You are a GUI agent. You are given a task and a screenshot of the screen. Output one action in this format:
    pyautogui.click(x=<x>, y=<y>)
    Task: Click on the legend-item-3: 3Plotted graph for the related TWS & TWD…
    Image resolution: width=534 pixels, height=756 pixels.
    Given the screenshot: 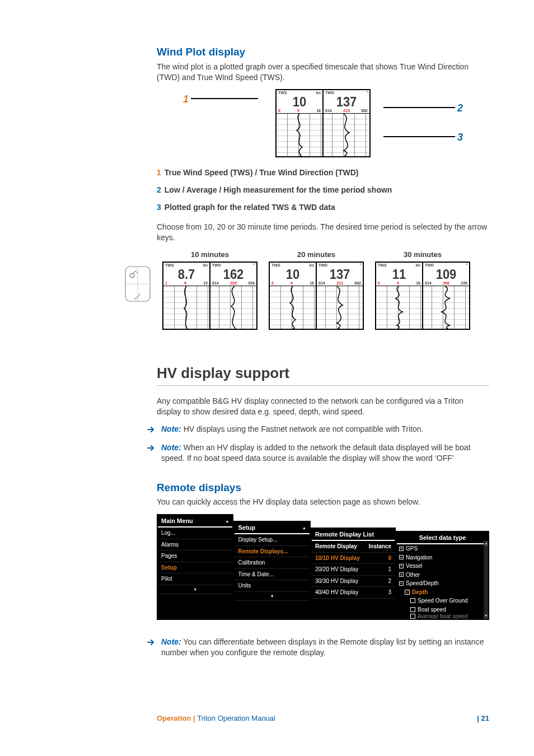 What is the action you would take?
    pyautogui.click(x=328, y=207)
    